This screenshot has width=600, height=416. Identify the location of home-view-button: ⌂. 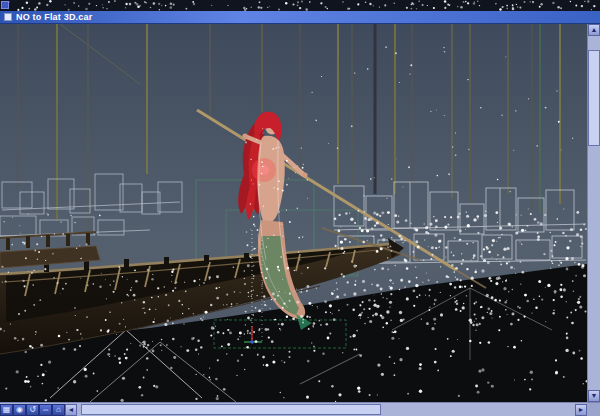
(58, 410).